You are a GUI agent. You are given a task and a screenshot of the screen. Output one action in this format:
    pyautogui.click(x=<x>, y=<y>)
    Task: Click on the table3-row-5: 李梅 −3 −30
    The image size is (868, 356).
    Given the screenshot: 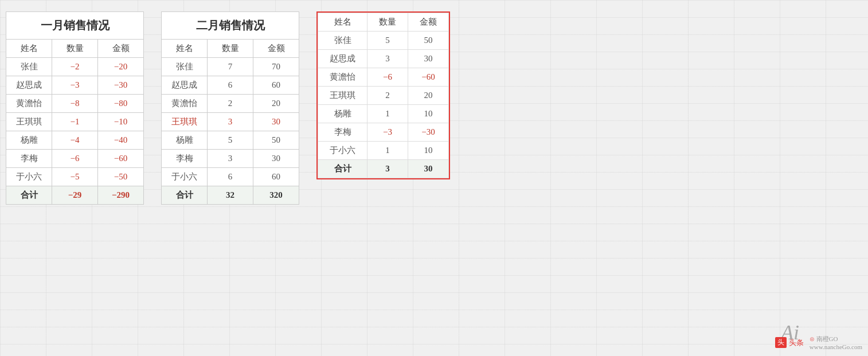 What is the action you would take?
    pyautogui.click(x=384, y=132)
    